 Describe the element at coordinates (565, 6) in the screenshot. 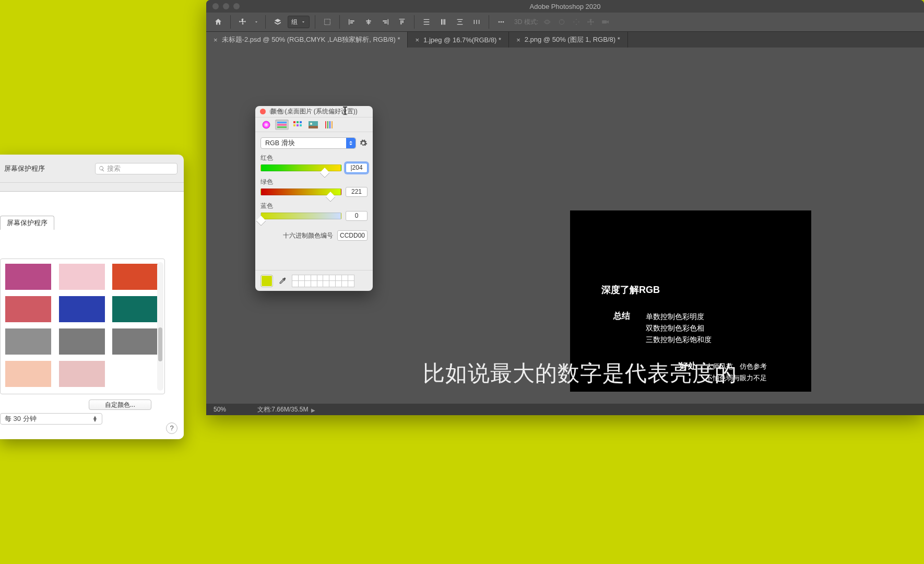

I see `photoshop-titlebar: Adobe Photoshop 2020` at that location.